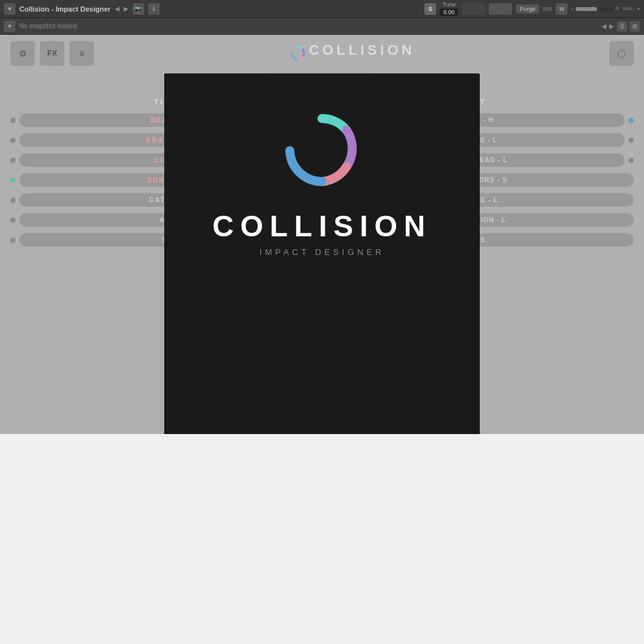 This screenshot has width=644, height=644. What do you see at coordinates (10, 26) in the screenshot?
I see `expand-icon: ▼` at bounding box center [10, 26].